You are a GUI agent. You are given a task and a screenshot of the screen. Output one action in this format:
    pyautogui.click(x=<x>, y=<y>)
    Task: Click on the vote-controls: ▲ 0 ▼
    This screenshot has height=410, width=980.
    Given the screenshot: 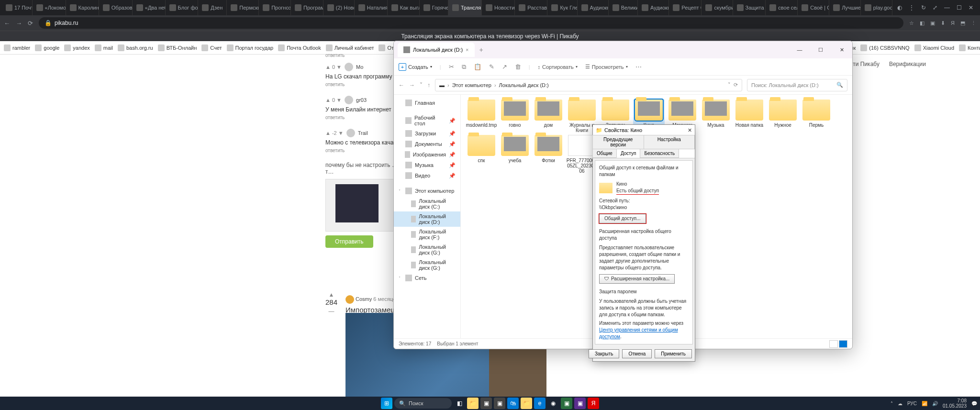 What is the action you would take?
    pyautogui.click(x=334, y=100)
    